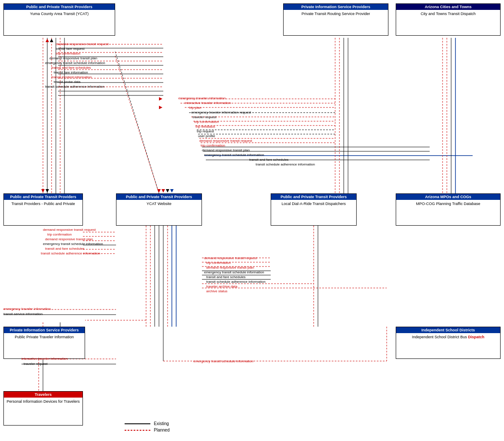 Image resolution: width=504 pixels, height=441 pixels. I want to click on label-emerg-traveler2: emergency traveler information, so click(27, 309).